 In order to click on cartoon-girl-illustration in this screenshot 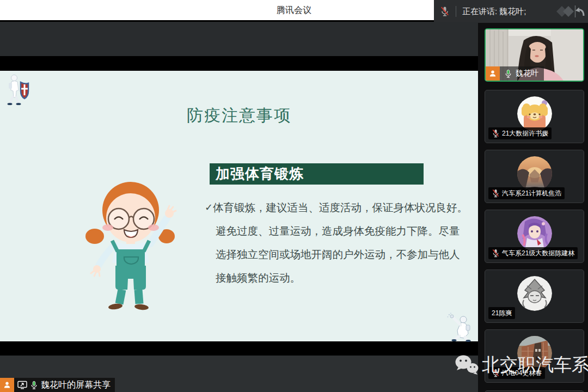, I will do `click(132, 245)`.